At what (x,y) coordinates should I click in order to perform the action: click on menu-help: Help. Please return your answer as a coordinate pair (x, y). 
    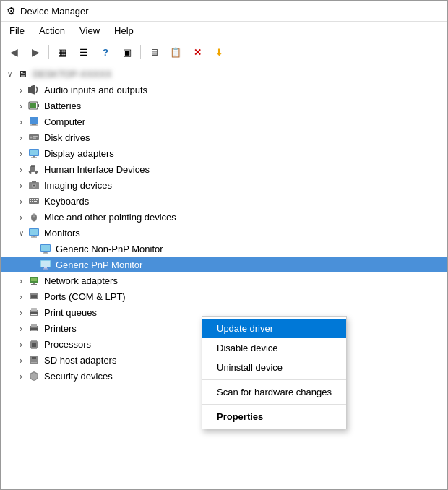
    Looking at the image, I should click on (124, 30).